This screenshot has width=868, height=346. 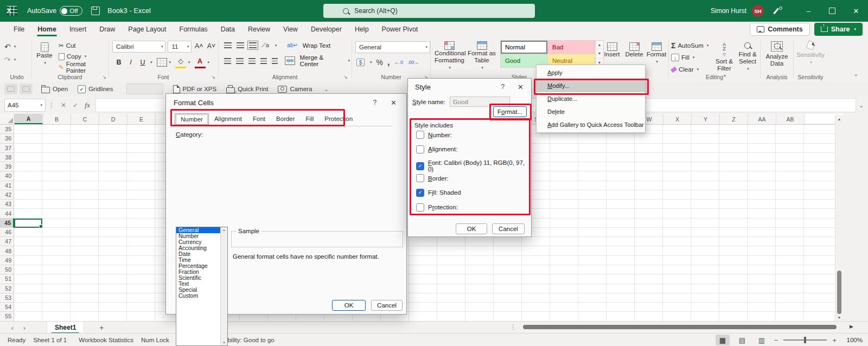 I want to click on context-menu-item-add-gallery-to-quick-access-toolbar: Add Gallery to Quick Access Toolbar, so click(x=591, y=125).